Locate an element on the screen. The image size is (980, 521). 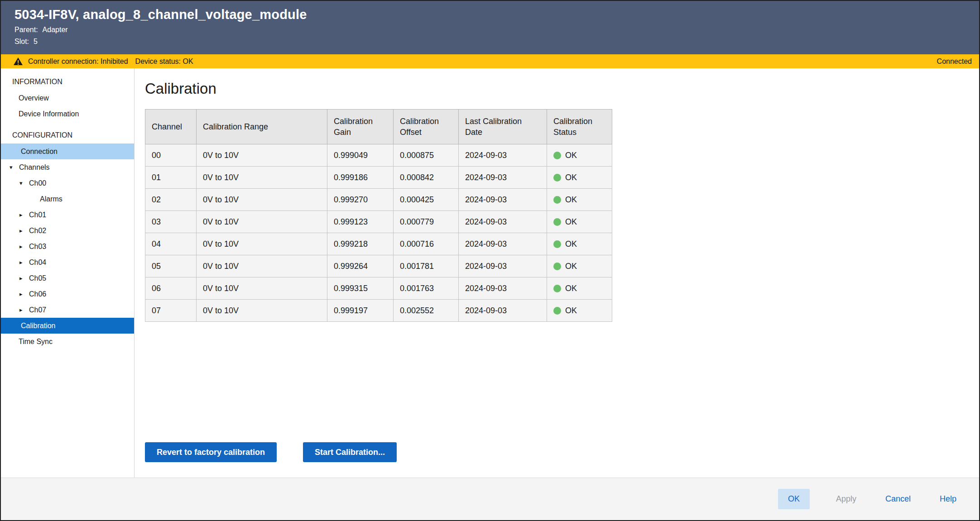
footer: OK Apply Cancel Help is located at coordinates (490, 499).